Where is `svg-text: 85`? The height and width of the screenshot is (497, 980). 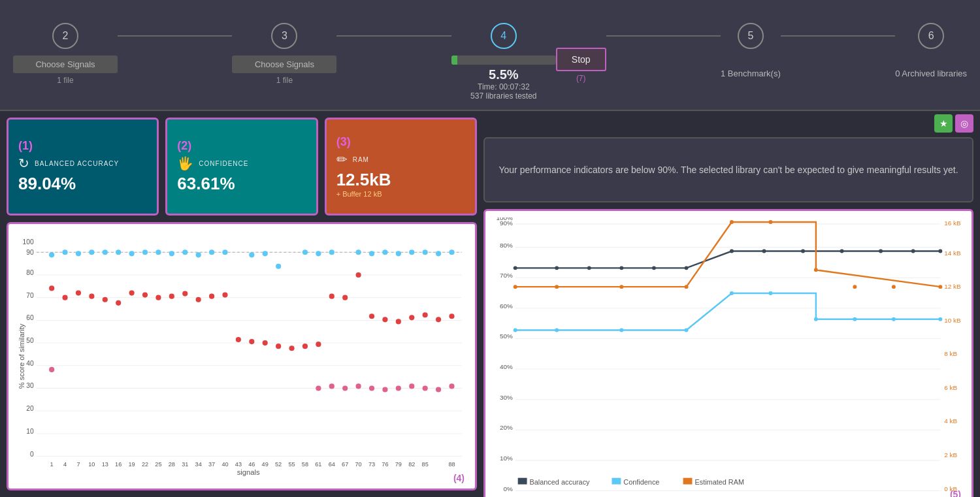 svg-text: 85 is located at coordinates (425, 464).